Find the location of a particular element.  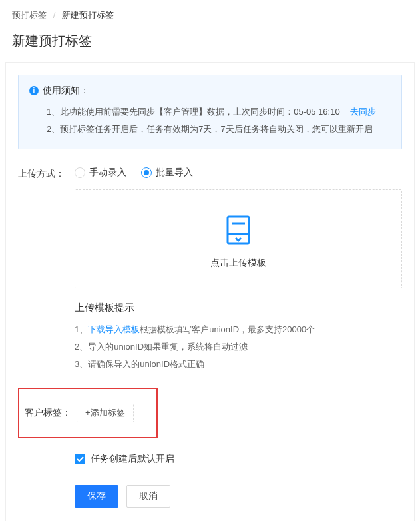

notice-title-text: 使用须知： is located at coordinates (66, 91).